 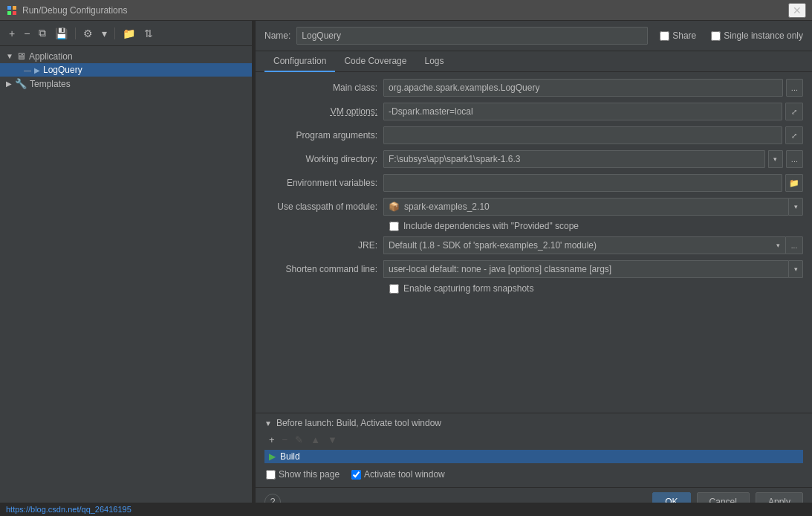 I want to click on module-icon: 📦, so click(x=394, y=207).